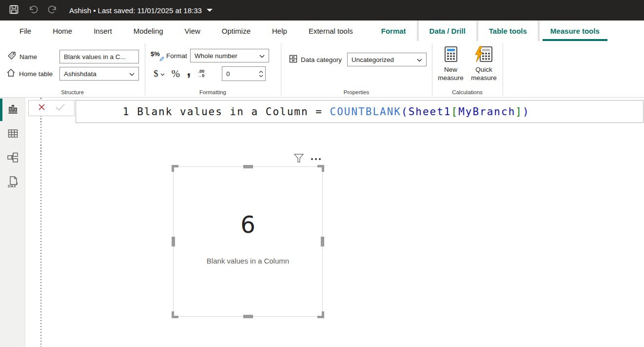 The height and width of the screenshot is (347, 644). What do you see at coordinates (14, 11) in the screenshot?
I see `save-icon` at bounding box center [14, 11].